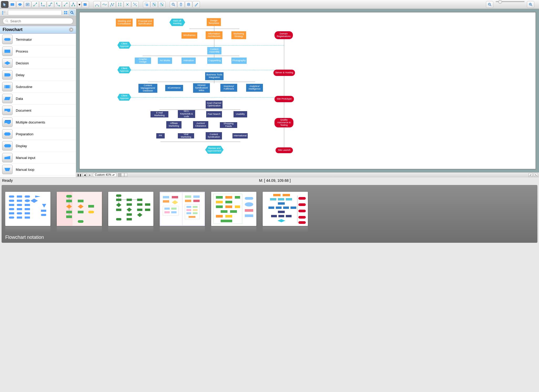 The height and width of the screenshot is (392, 539). I want to click on group-1-tool, so click(147, 4).